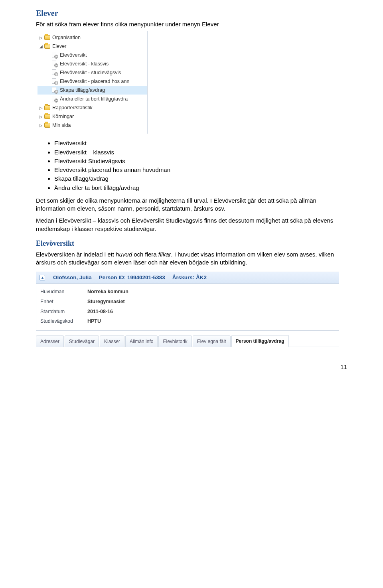 Image resolution: width=383 pixels, height=588 pixels. Describe the element at coordinates (188, 278) in the screenshot. I see `student-panel-header: ▴ Olofsson, Julia Person ID: 19940201-53…` at that location.